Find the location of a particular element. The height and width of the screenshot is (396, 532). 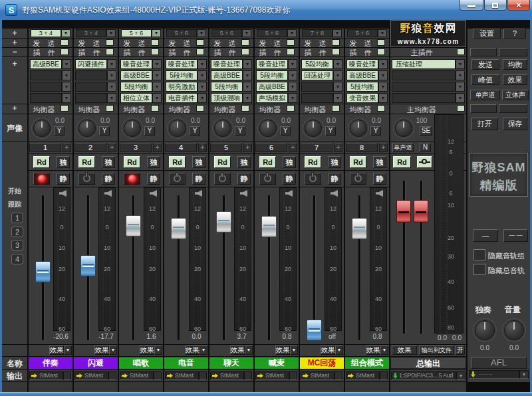

channel-4-name: 电音 is located at coordinates (186, 363).